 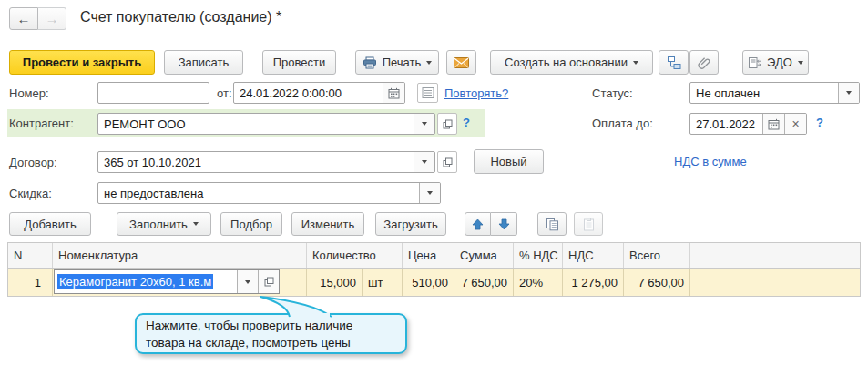 I want to click on counterparty-dropdown-button, so click(x=424, y=124).